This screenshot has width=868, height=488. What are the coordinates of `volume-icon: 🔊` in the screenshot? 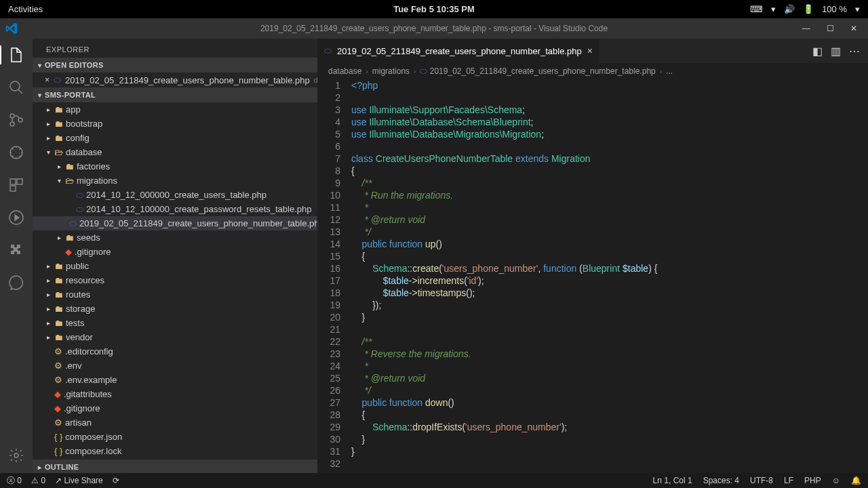 It's located at (789, 9).